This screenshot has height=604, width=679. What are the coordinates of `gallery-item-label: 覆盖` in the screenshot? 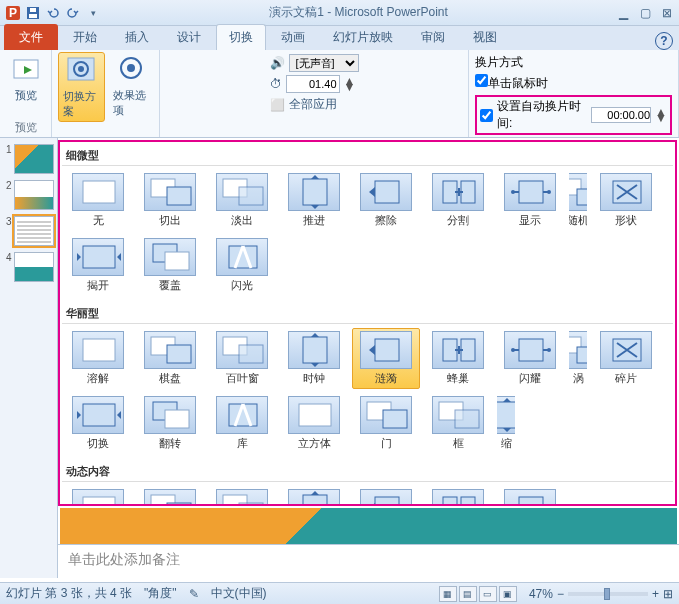 It's located at (170, 286).